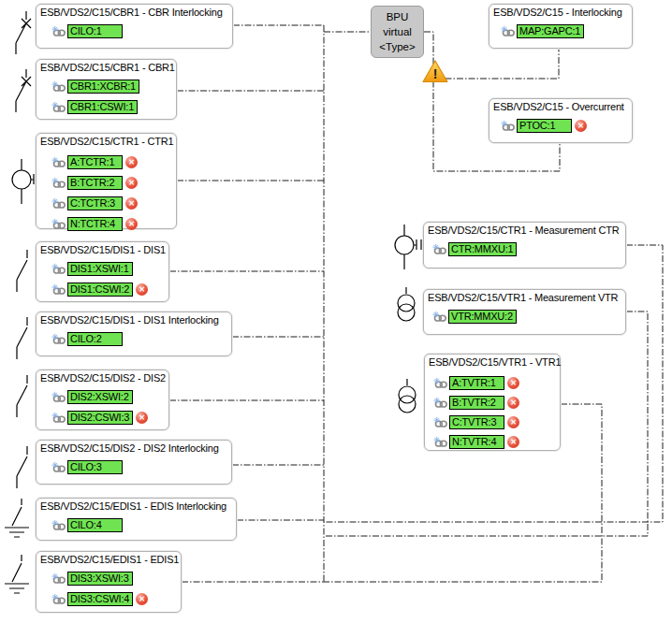 The width and height of the screenshot is (672, 623). I want to click on logical-node-label: A:TCTR:1, so click(95, 163).